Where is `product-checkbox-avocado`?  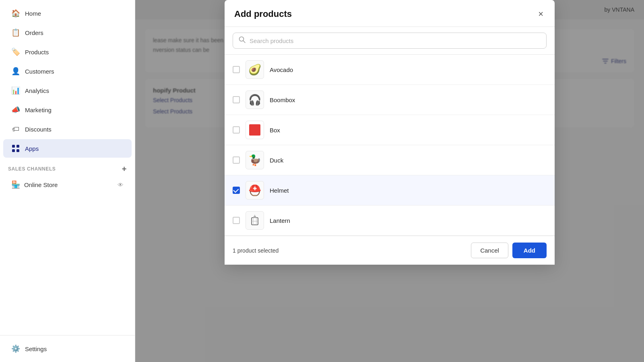 product-checkbox-avocado is located at coordinates (236, 70).